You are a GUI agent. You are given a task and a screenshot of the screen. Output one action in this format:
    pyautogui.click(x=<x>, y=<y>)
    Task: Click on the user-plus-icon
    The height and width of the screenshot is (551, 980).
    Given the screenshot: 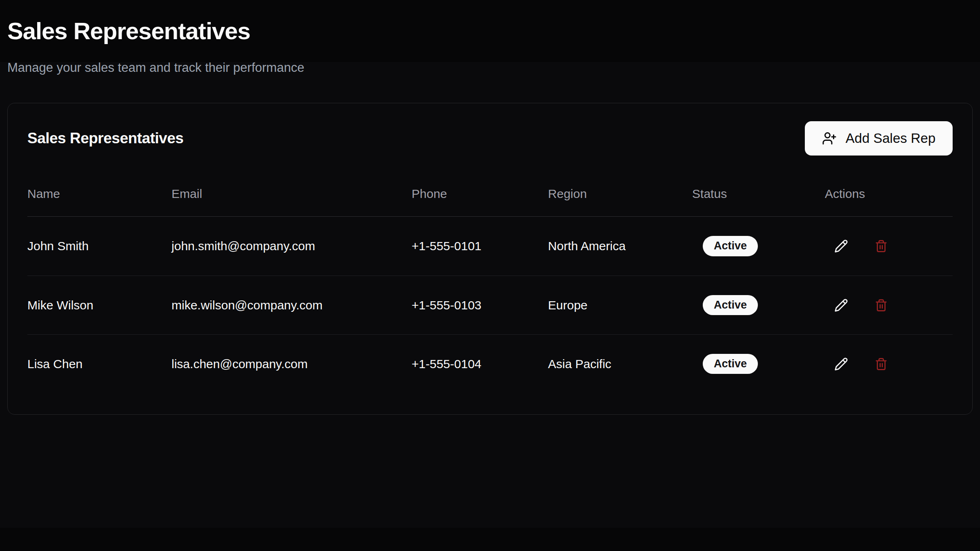 What is the action you would take?
    pyautogui.click(x=829, y=138)
    